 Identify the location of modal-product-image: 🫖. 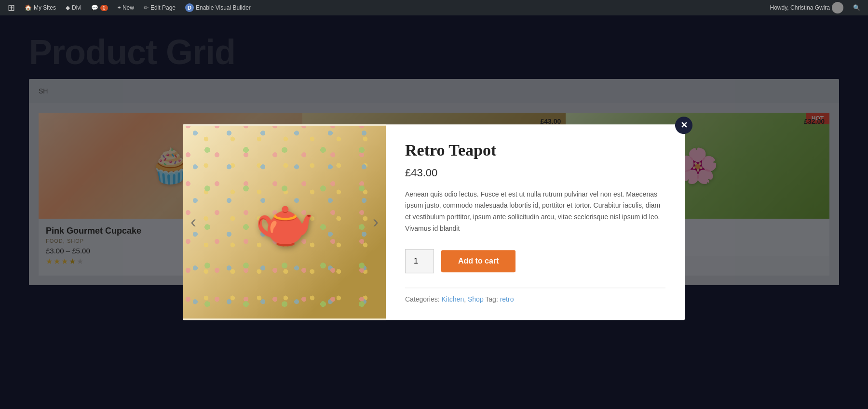
(285, 222).